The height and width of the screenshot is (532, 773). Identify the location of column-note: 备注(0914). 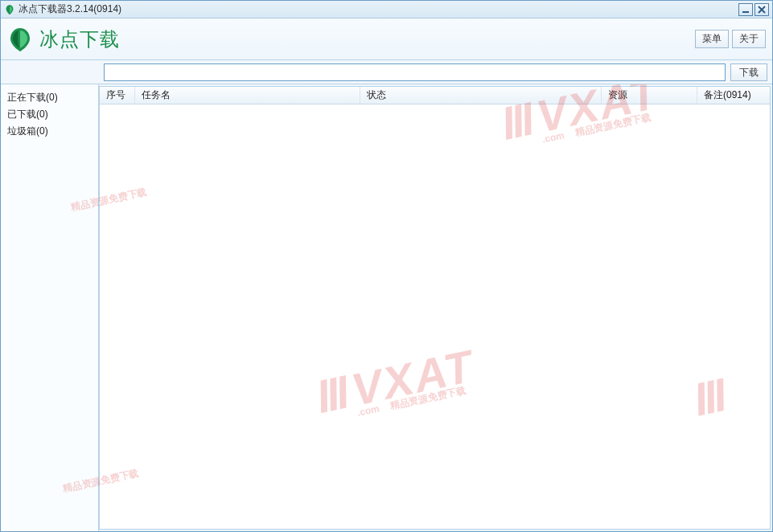
(734, 95).